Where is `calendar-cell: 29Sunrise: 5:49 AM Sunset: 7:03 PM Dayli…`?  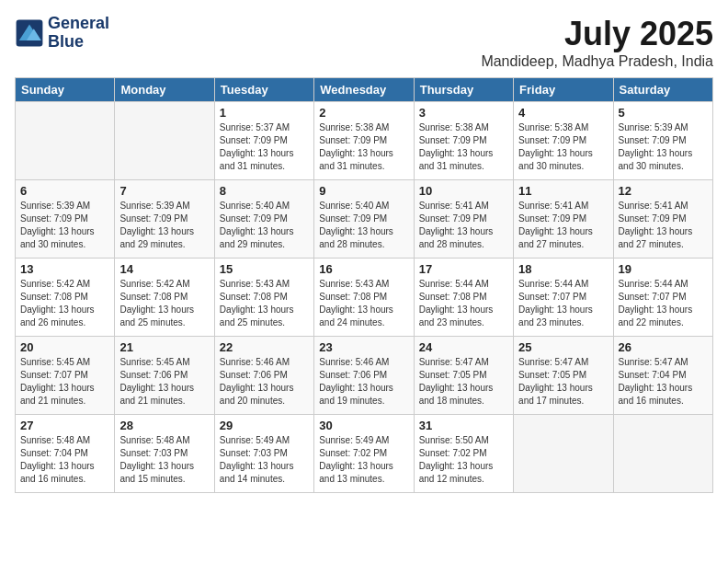
calendar-cell: 29Sunrise: 5:49 AM Sunset: 7:03 PM Dayli… is located at coordinates (264, 454).